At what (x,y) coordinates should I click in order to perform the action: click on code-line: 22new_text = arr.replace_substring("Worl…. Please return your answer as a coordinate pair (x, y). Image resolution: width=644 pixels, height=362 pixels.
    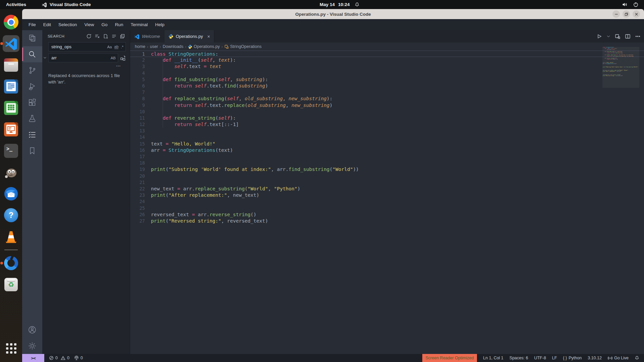
    Looking at the image, I should click on (387, 189).